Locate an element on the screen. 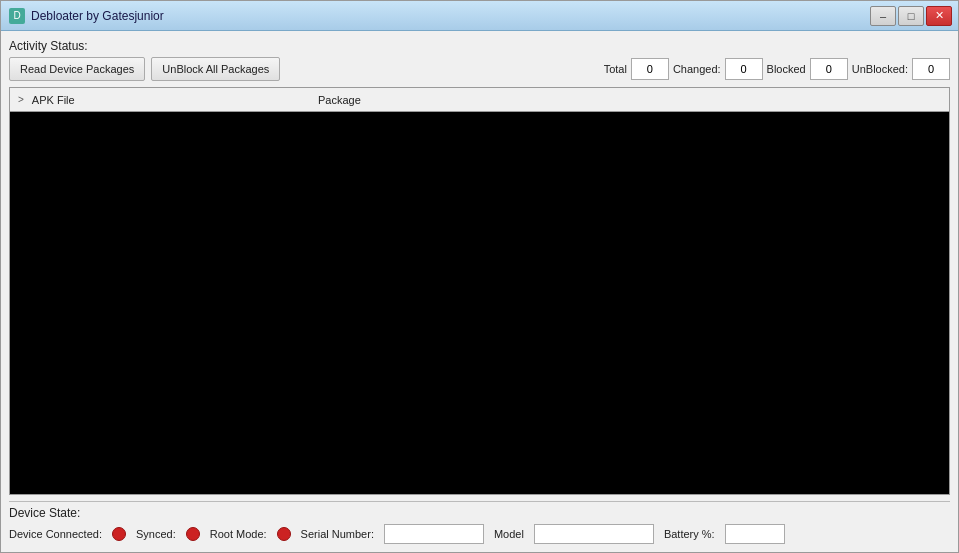 The height and width of the screenshot is (553, 959). close-button: ✕ is located at coordinates (939, 16).